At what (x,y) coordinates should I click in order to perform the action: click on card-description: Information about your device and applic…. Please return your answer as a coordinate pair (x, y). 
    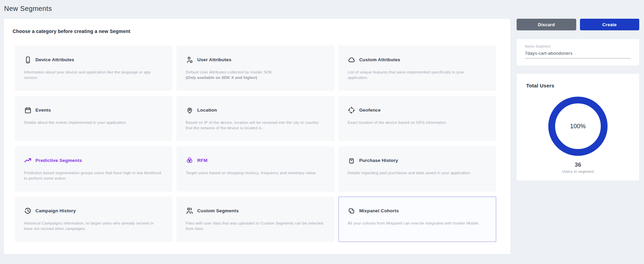
    Looking at the image, I should click on (93, 75).